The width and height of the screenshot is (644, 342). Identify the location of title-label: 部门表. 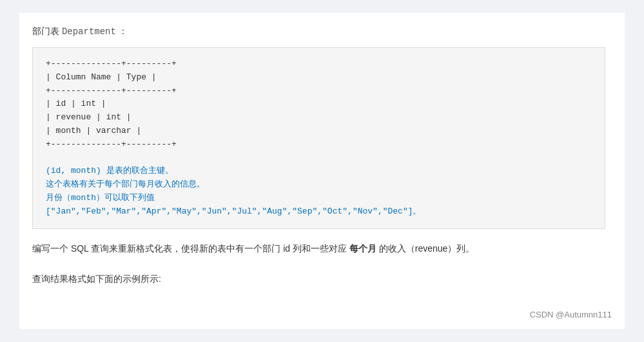
(46, 31).